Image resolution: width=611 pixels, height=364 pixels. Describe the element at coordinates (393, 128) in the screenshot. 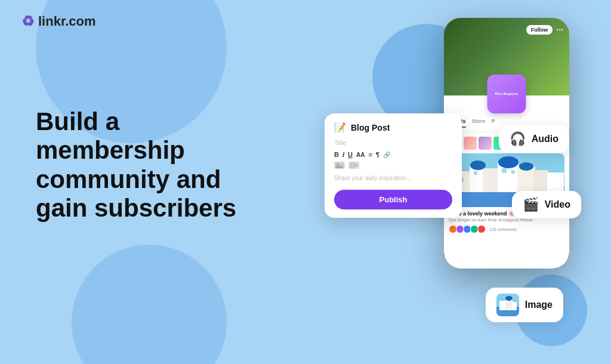

I see `blog-card-header: 📝 Blog Post` at that location.